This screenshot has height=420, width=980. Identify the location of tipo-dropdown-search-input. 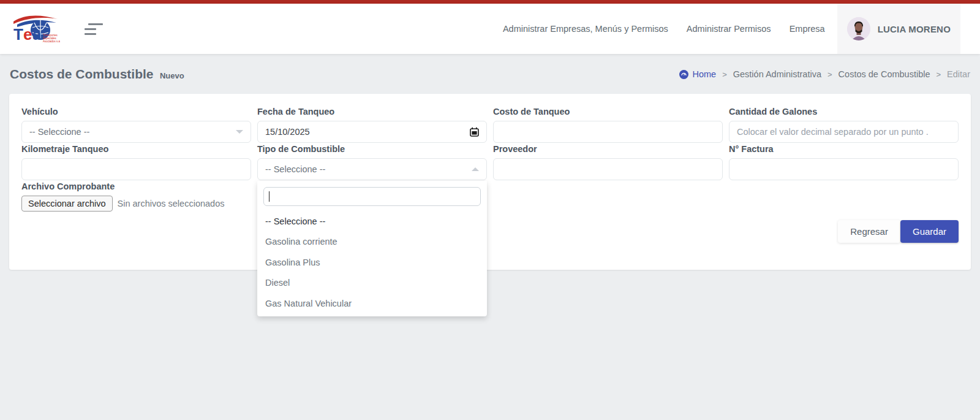
(372, 196).